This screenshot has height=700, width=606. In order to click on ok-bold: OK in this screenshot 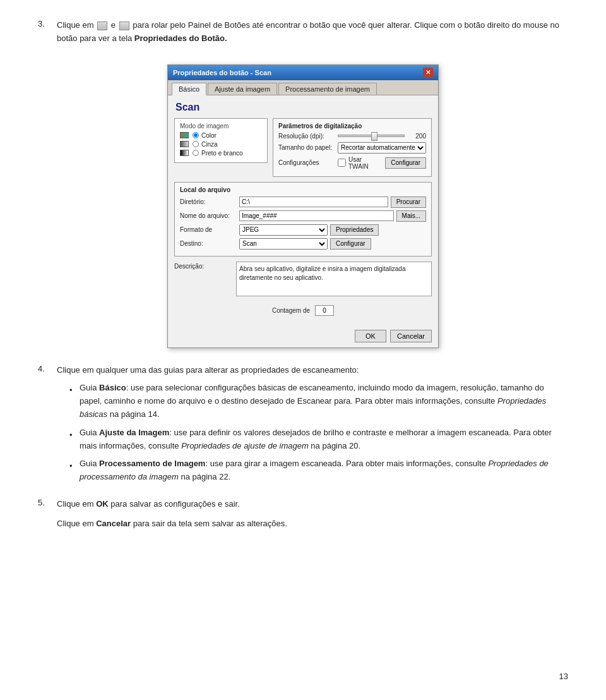, I will do `click(102, 504)`.